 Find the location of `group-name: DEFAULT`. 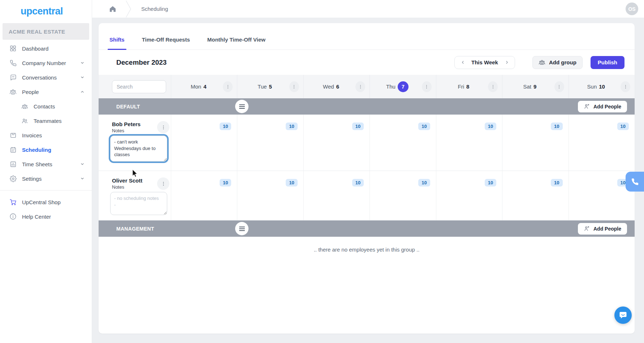

group-name: DEFAULT is located at coordinates (128, 107).